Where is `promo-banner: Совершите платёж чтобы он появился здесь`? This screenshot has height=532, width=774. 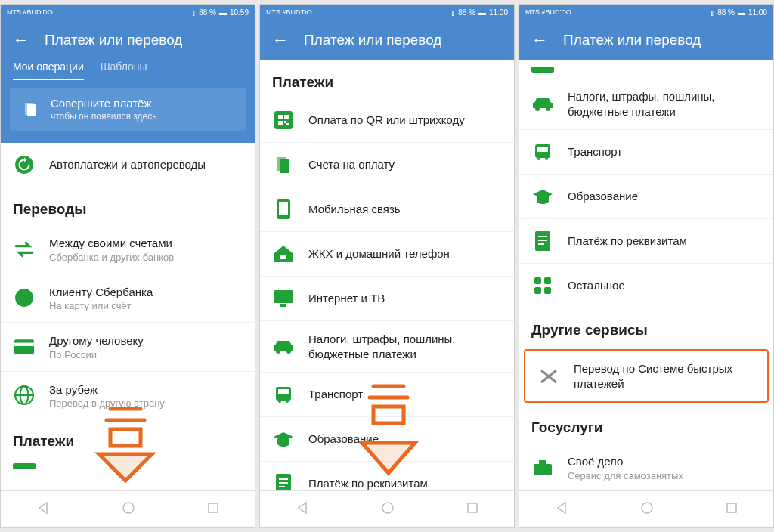 promo-banner: Совершите платёж чтобы он появился здесь is located at coordinates (128, 109).